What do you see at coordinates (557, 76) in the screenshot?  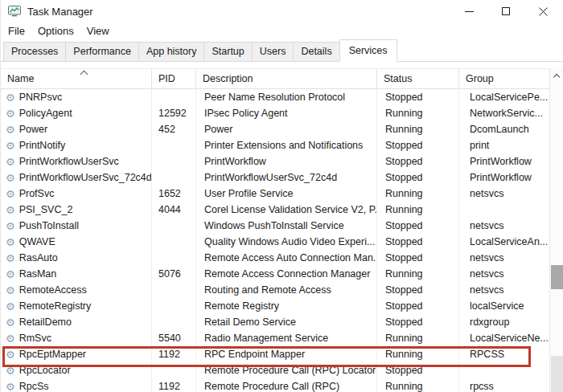 I see `scrollbar-up-button` at bounding box center [557, 76].